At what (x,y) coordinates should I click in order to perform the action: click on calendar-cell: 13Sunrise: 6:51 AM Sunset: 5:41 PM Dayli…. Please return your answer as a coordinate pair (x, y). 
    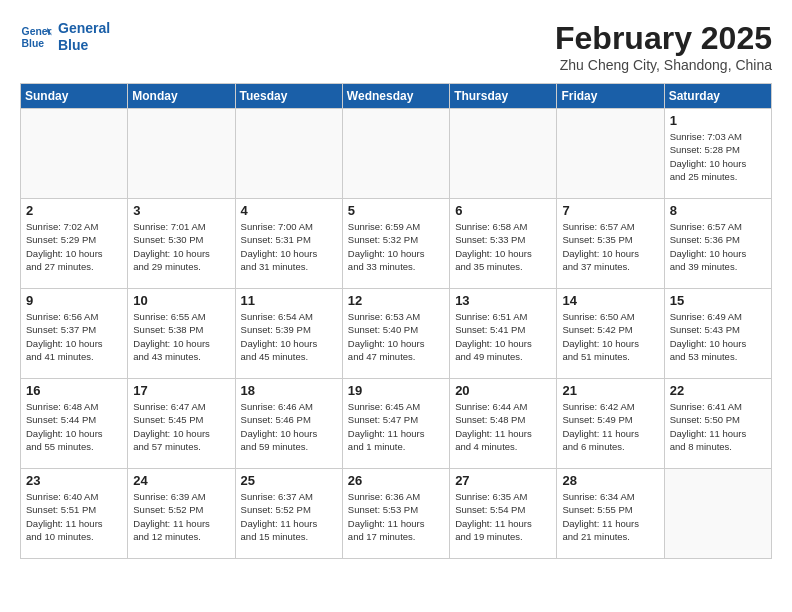
    Looking at the image, I should click on (504, 334).